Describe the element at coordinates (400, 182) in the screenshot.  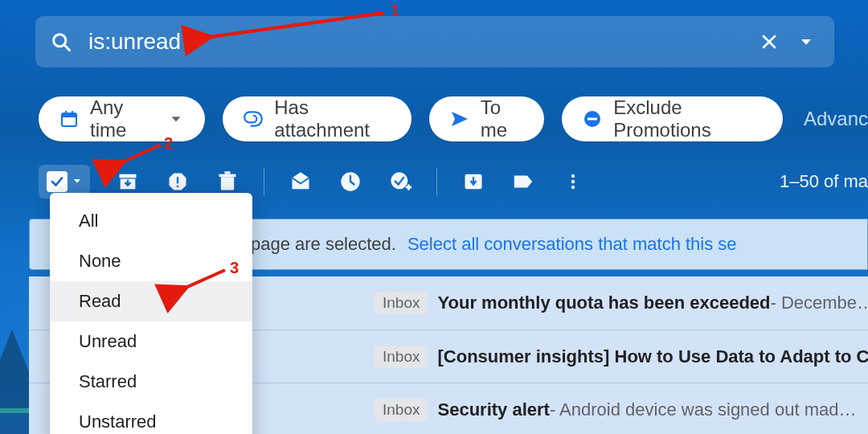
I see `add-to-tasks-icon` at that location.